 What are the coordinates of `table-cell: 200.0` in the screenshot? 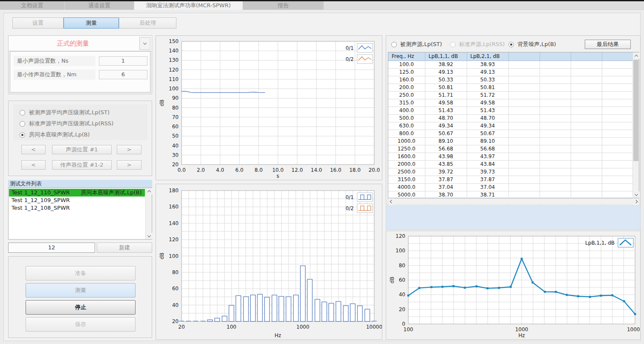 It's located at (407, 87).